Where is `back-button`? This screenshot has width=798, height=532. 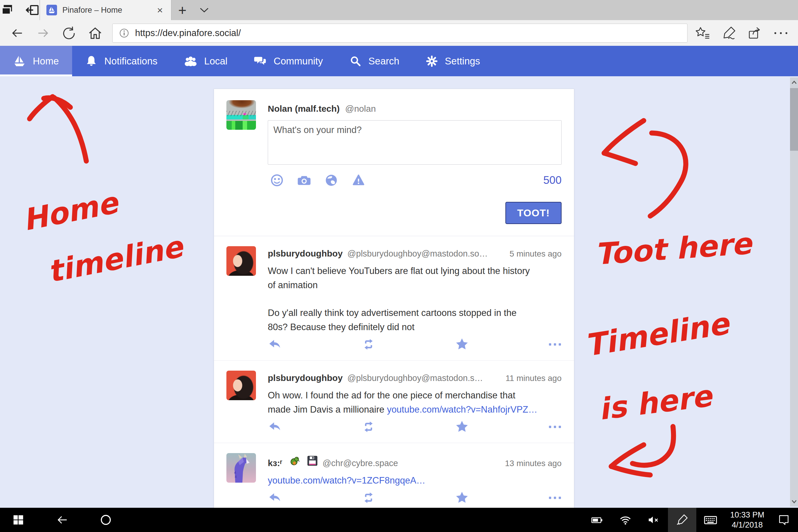
back-button is located at coordinates (17, 33).